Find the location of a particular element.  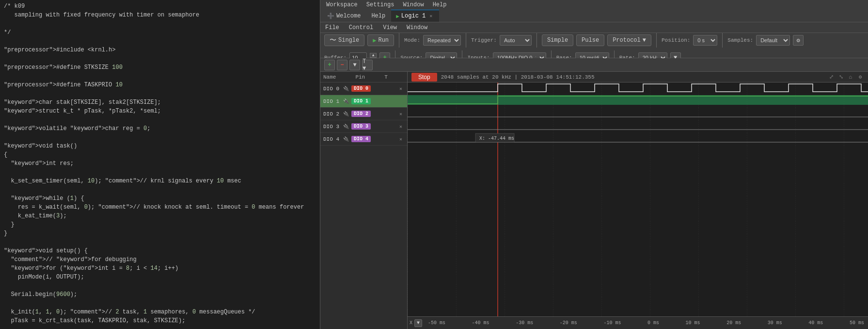

submenu-window: Window is located at coordinates (417, 28).